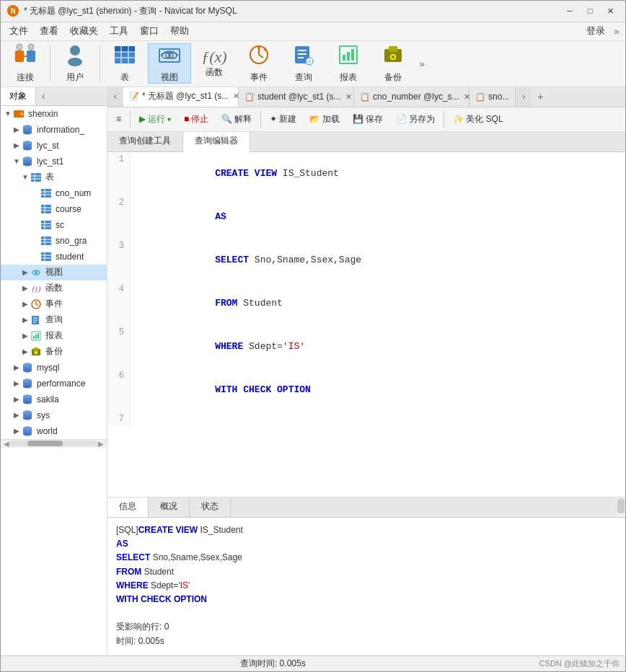 This screenshot has width=626, height=672. Describe the element at coordinates (53, 225) in the screenshot. I see `sidebar-item-sc: sc` at that location.